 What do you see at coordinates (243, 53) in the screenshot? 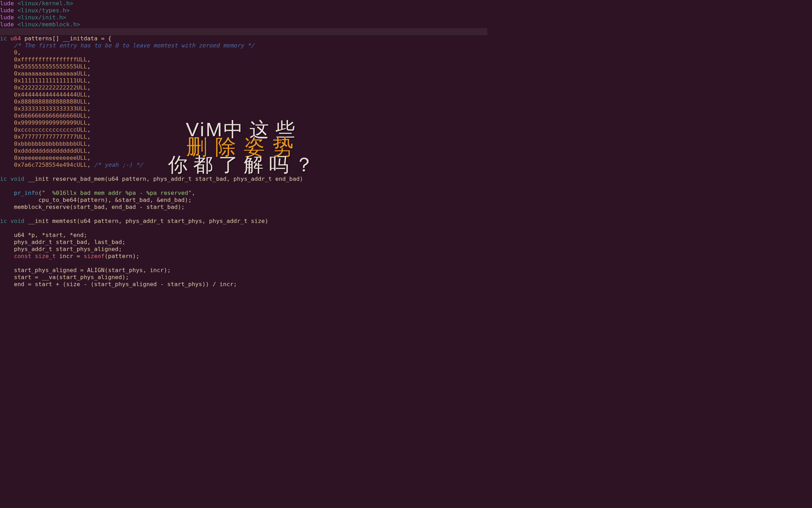
I see `patterns-first-entry: 0,` at bounding box center [243, 53].